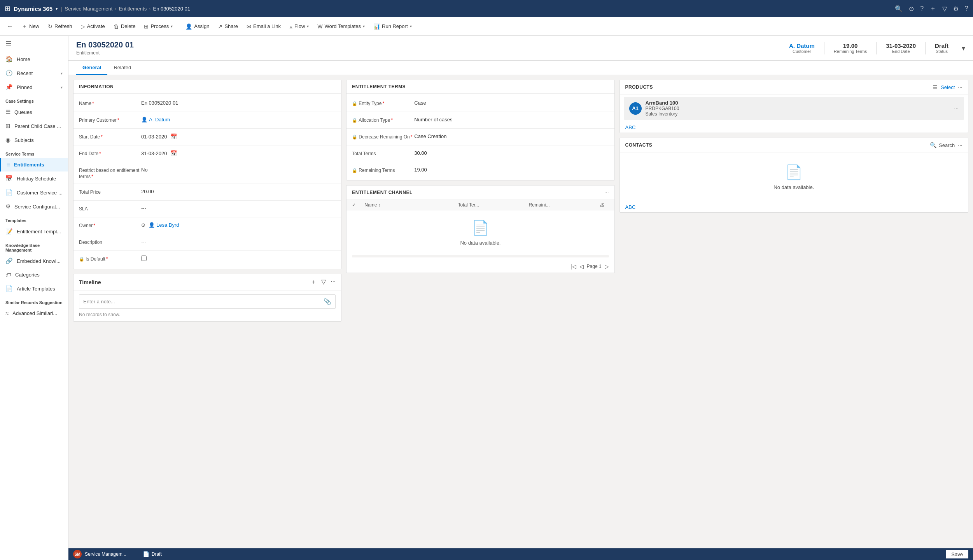 Image resolution: width=973 pixels, height=560 pixels. Describe the element at coordinates (238, 119) in the screenshot. I see `value-primary-customer: 👤 A. Datum` at that location.